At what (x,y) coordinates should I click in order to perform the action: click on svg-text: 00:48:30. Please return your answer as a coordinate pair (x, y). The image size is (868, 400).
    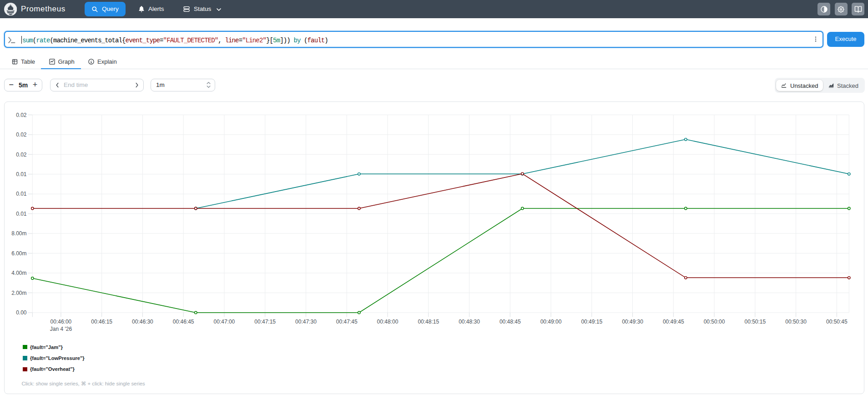
    Looking at the image, I should click on (469, 322).